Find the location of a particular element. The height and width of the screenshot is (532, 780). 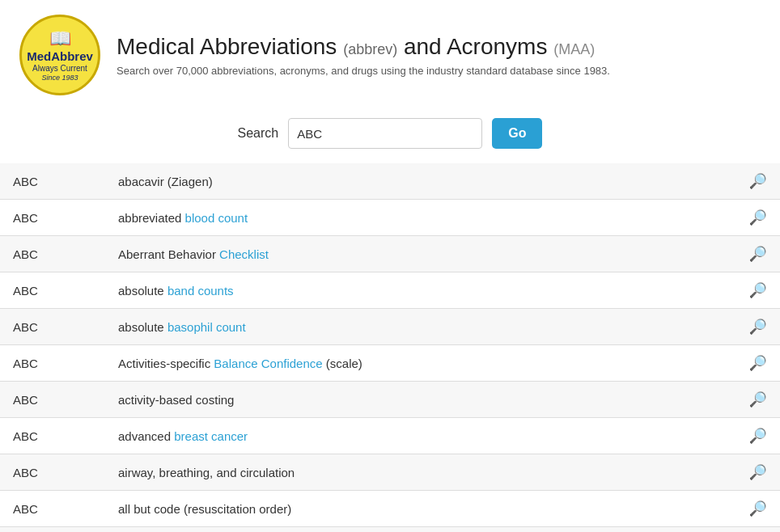

site-logo: 📖 MedAbbrev Always Current Since 1983 is located at coordinates (60, 55).